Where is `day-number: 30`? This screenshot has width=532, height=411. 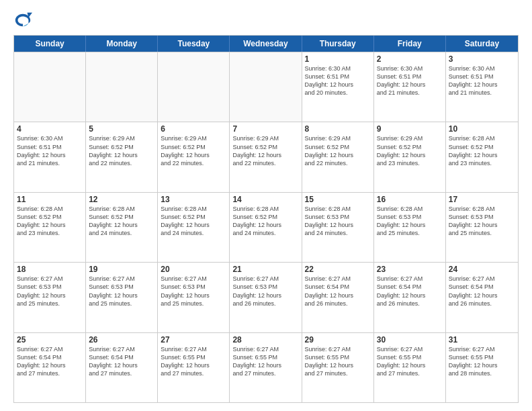
day-number: 30 is located at coordinates (410, 340).